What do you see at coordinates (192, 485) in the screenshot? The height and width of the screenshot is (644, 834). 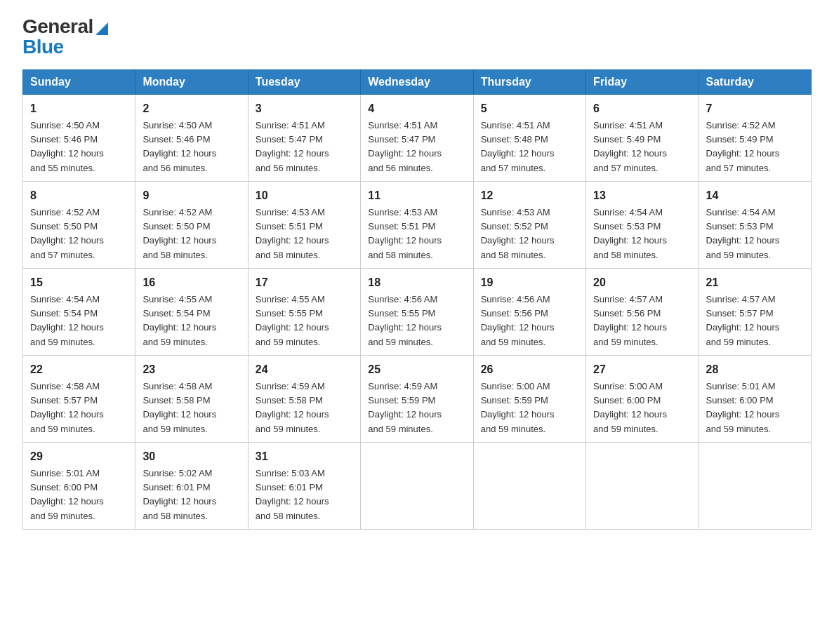 I see `calendar-cell: 30 Sunrise: 5:02 AMSunset: 6:01 PMDaylig…` at bounding box center [192, 485].